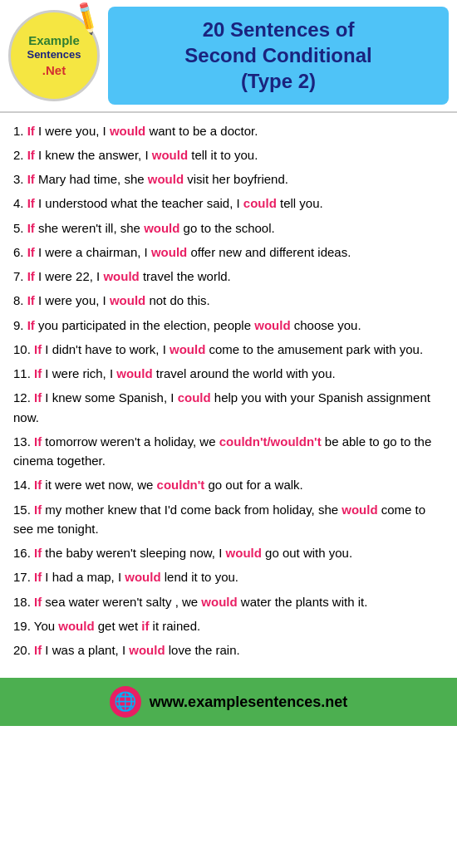  Describe the element at coordinates (23, 397) in the screenshot. I see `sentence-number: 12.` at that location.